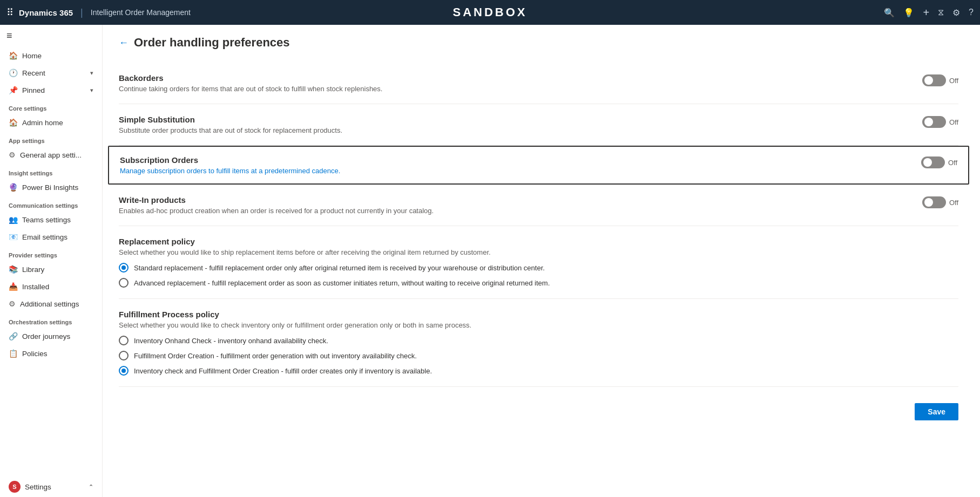 The width and height of the screenshot is (980, 497). Describe the element at coordinates (124, 283) in the screenshot. I see `radio-advanced-circle` at that location.